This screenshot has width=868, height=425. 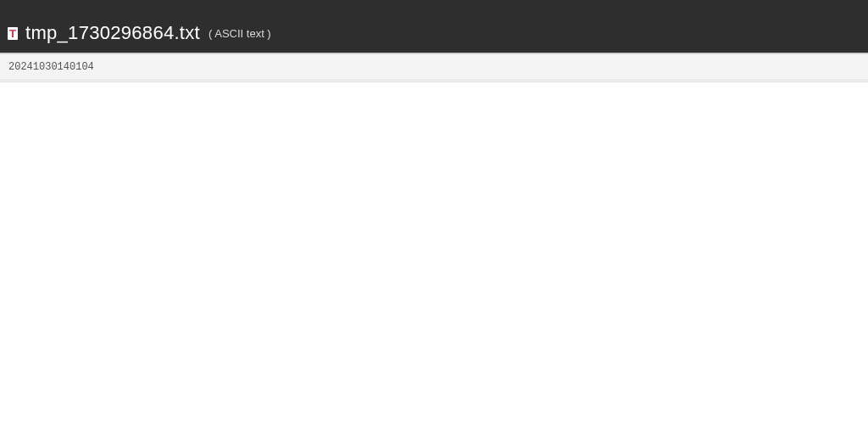 I want to click on content-text: 20241030140104, so click(x=51, y=67).